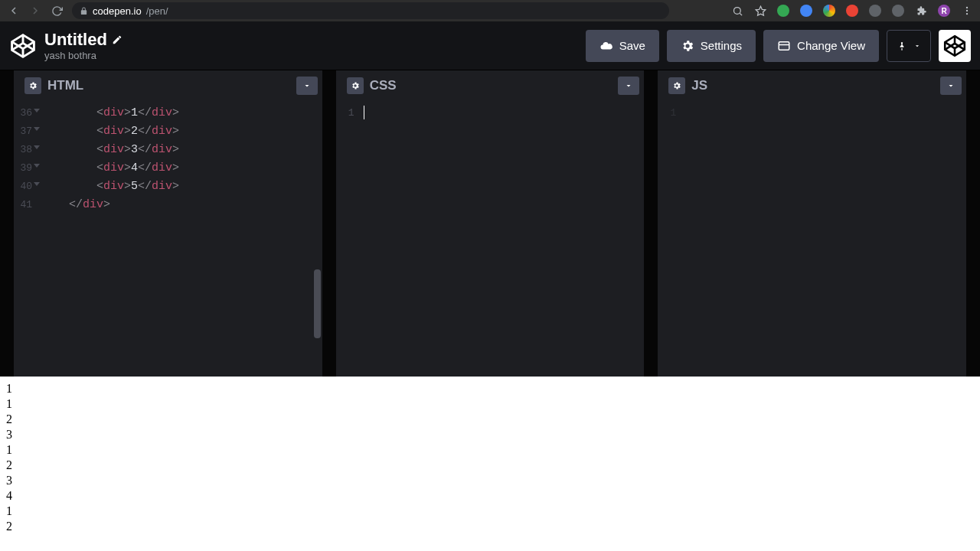 Image resolution: width=980 pixels, height=551 pixels. Describe the element at coordinates (361, 239) in the screenshot. I see `css-code` at that location.